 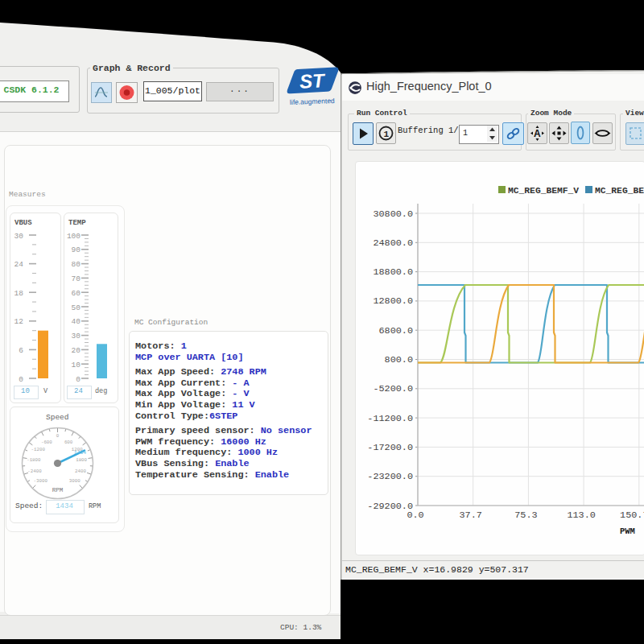 I want to click on svg-text: 18, so click(x=19, y=293).